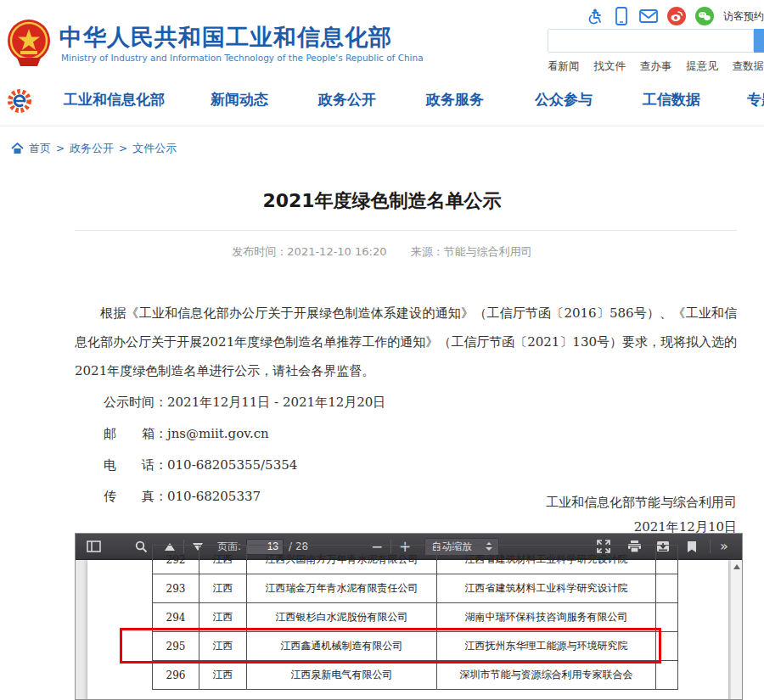 This screenshot has height=700, width=764. Describe the element at coordinates (239, 100) in the screenshot. I see `nav-item-news: 新闻动态` at that location.